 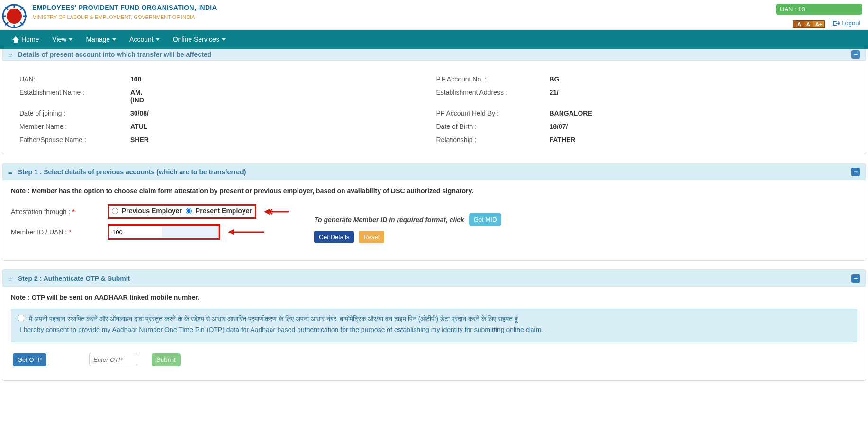 I want to click on top-banner: EMPLOYEES' PROVIDENT FUND ORGANISATION, …, so click(x=434, y=15).